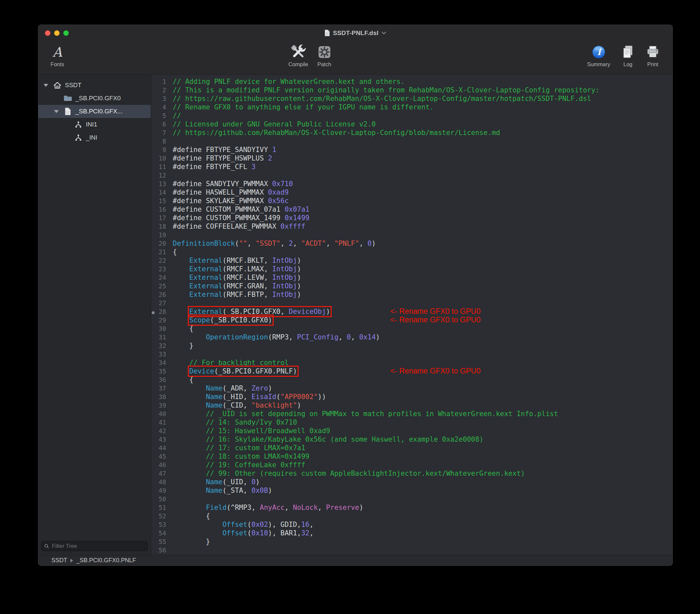  I want to click on code-line: 50, so click(412, 499).